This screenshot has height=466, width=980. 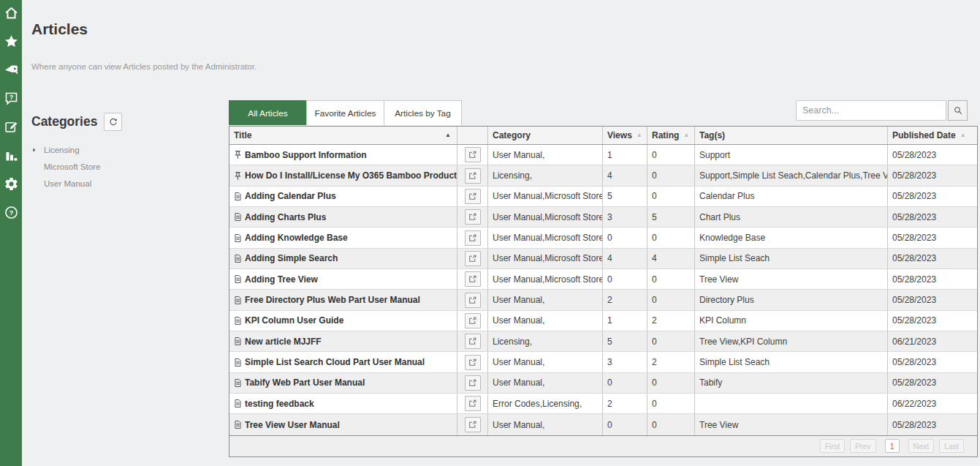 What do you see at coordinates (119, 183) in the screenshot?
I see `category-item-user-manual: User Manual` at bounding box center [119, 183].